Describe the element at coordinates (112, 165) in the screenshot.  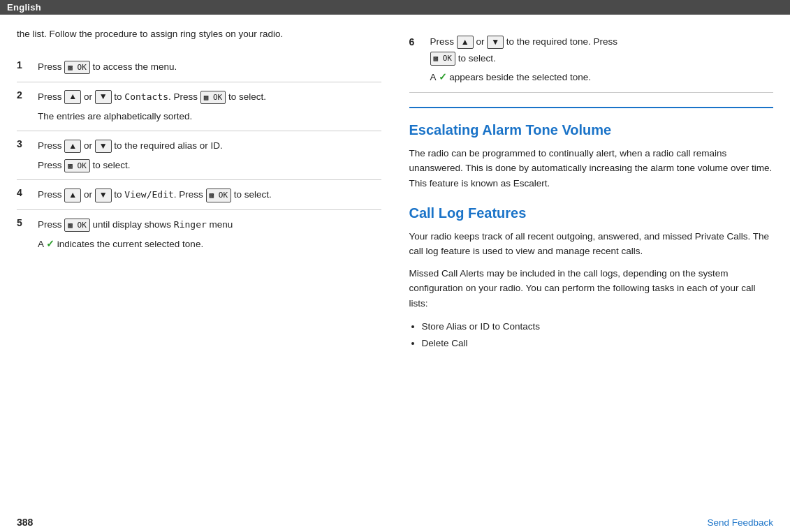
I see `step3-select: to select.` at that location.